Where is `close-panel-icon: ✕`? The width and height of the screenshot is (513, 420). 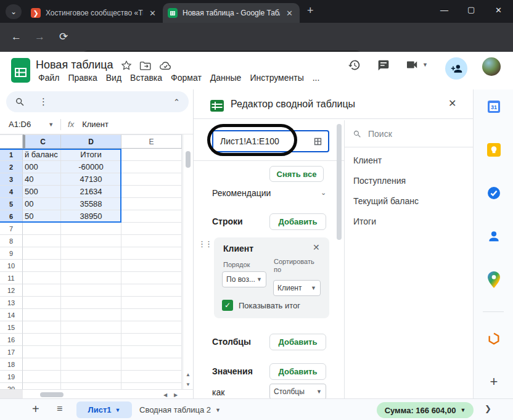 close-panel-icon: ✕ is located at coordinates (453, 104).